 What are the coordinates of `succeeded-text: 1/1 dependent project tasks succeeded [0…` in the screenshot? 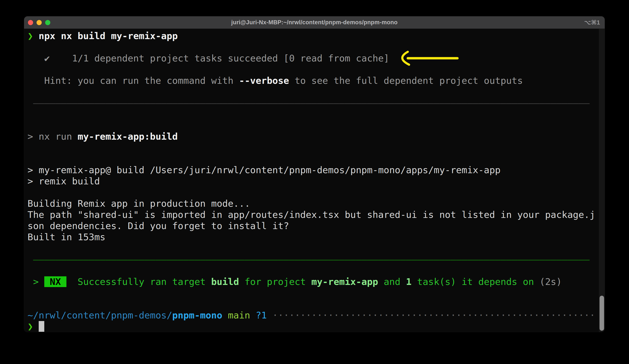 It's located at (220, 58).